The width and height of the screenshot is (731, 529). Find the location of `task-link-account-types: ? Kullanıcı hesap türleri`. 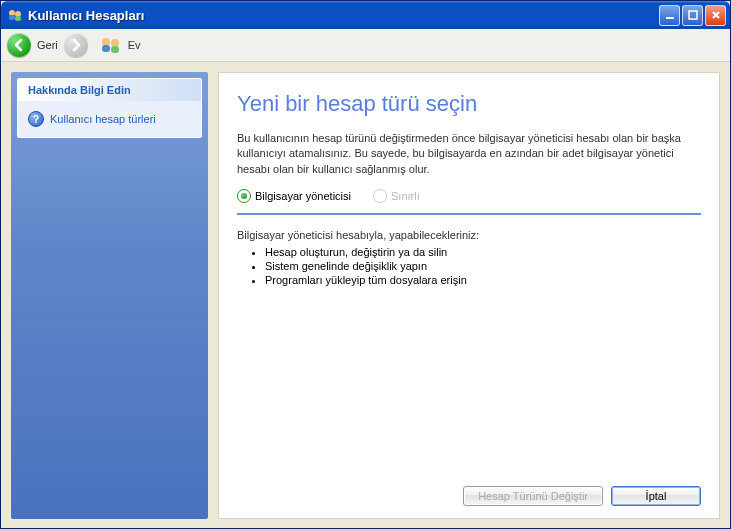

task-link-account-types: ? Kullanıcı hesap türleri is located at coordinates (110, 119).